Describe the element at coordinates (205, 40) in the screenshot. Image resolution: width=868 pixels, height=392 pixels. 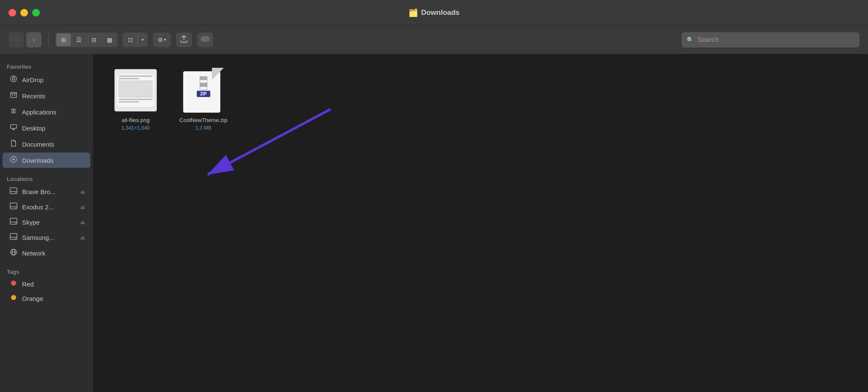
I see `tags-button` at that location.